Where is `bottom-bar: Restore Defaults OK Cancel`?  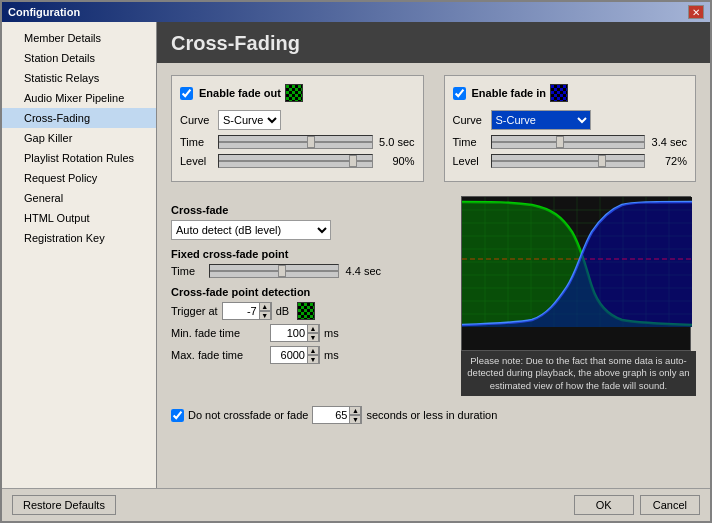
bottom-bar: Restore Defaults OK Cancel is located at coordinates (356, 504).